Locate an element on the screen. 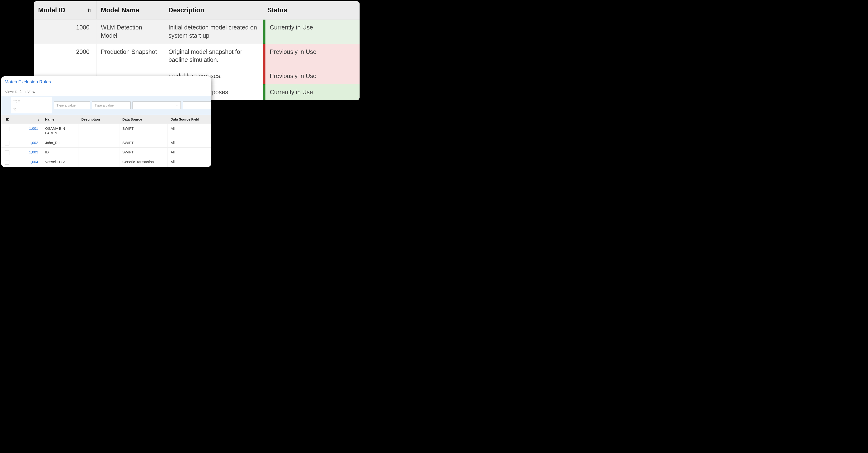  table-row: 1,001OSAMA BIN LADENSWIFTAll is located at coordinates (106, 131).